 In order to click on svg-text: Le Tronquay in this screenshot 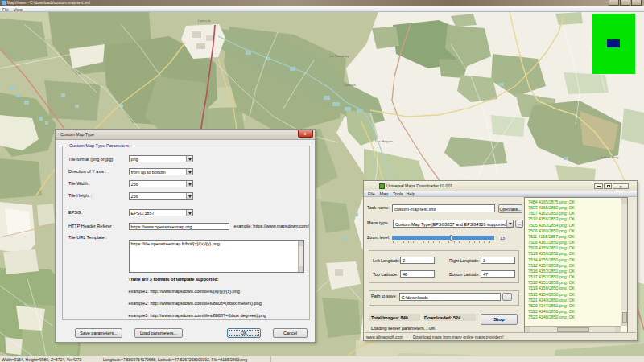, I will do `click(340, 56)`.